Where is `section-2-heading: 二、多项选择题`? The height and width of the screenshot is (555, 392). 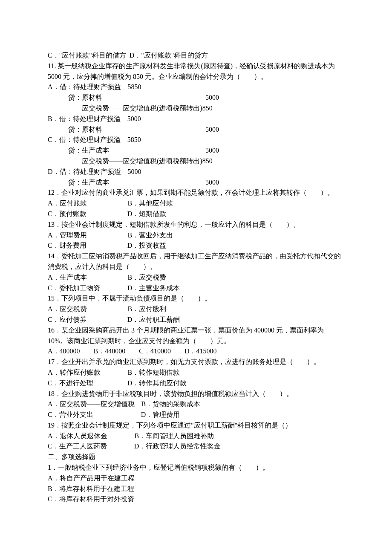 section-2-heading: 二、多项选择题 is located at coordinates (196, 457).